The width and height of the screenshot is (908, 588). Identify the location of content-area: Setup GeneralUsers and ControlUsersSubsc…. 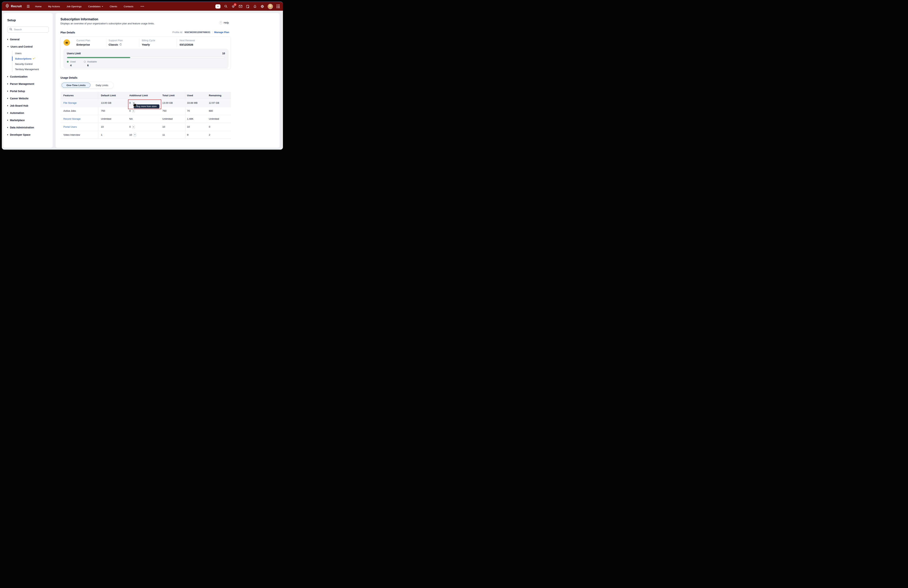
(143, 80).